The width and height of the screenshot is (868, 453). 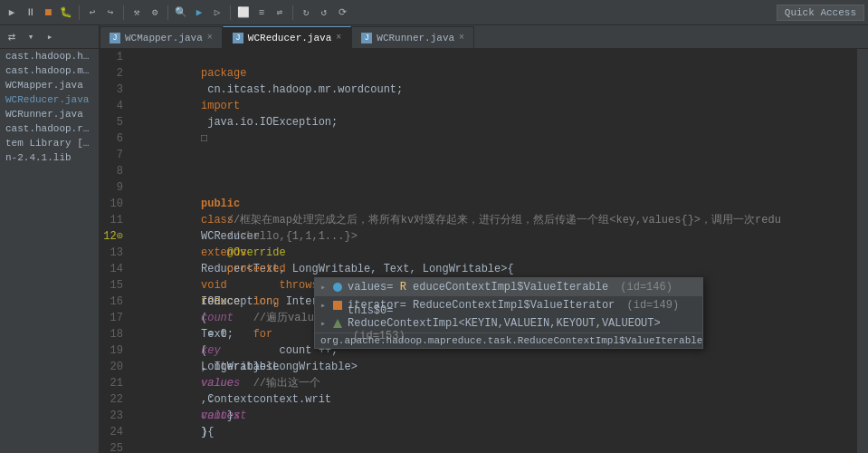 What do you see at coordinates (49, 129) in the screenshot?
I see `sidebar-item-rpc: cast.hadoop.rpc` at bounding box center [49, 129].